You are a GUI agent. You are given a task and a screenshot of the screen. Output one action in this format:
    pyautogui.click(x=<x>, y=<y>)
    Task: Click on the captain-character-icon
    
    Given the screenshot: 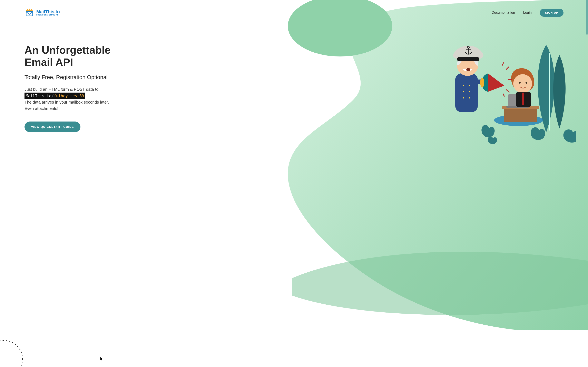 What is the action you would take?
    pyautogui.click(x=472, y=79)
    